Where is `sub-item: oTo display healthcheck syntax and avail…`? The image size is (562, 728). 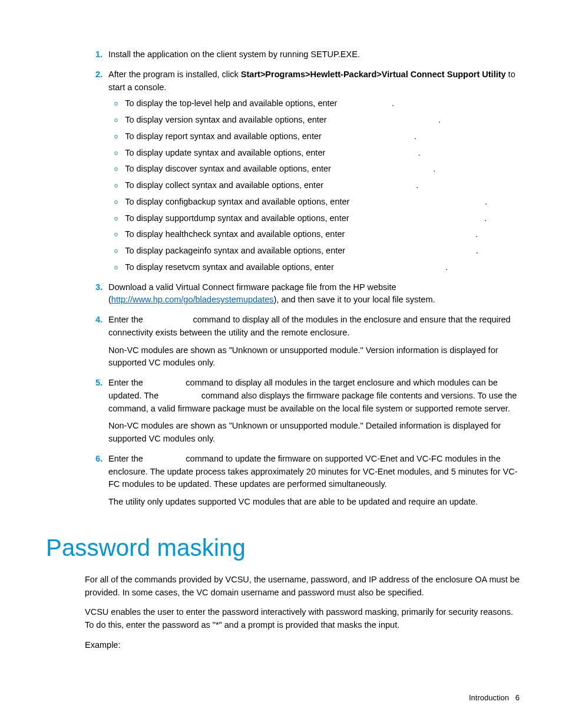
sub-item: oTo display healthcheck syntax and avail… is located at coordinates (317, 235).